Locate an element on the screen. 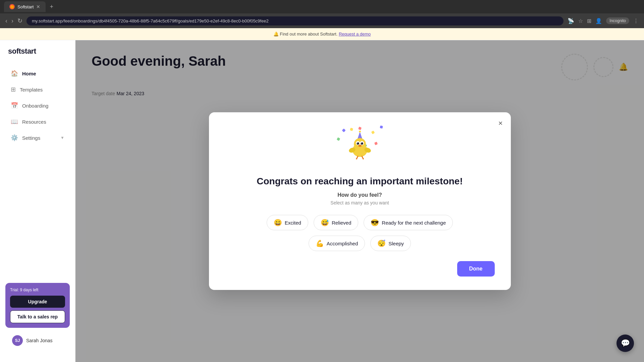 Image resolution: width=644 pixels, height=362 pixels. chevron-down-icon: ▼ is located at coordinates (62, 138).